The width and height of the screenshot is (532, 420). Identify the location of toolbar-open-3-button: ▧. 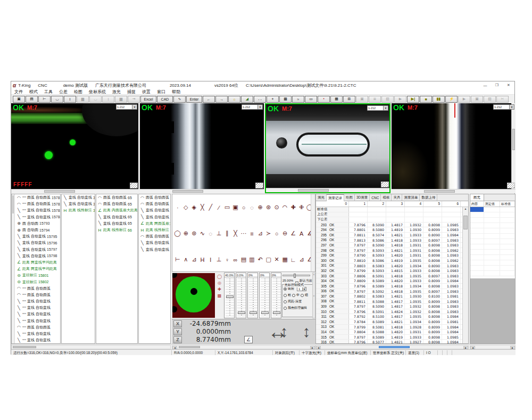
(489, 99).